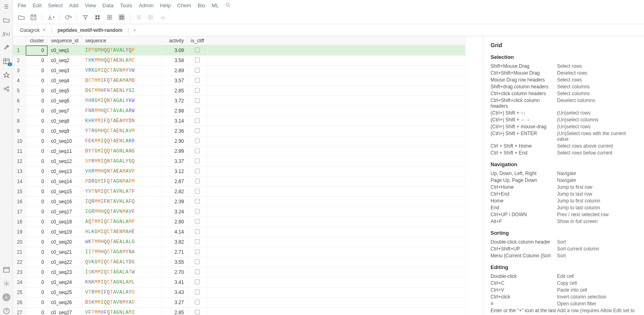 The width and height of the screenshot is (644, 315). What do you see at coordinates (64, 51) in the screenshot?
I see `cell-sequence-id: c0_seq1` at bounding box center [64, 51].